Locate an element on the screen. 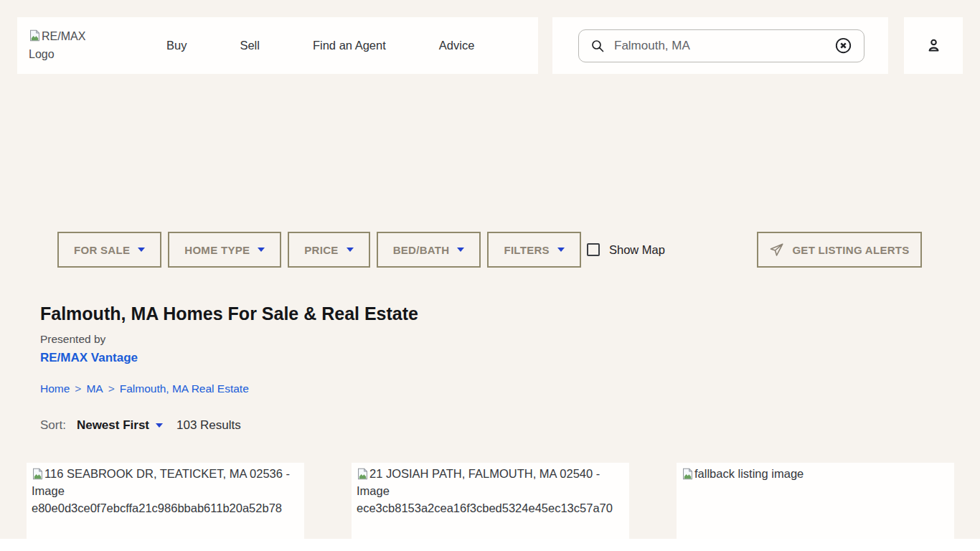 This screenshot has width=980, height=551. nav-buy: Buy is located at coordinates (176, 46).